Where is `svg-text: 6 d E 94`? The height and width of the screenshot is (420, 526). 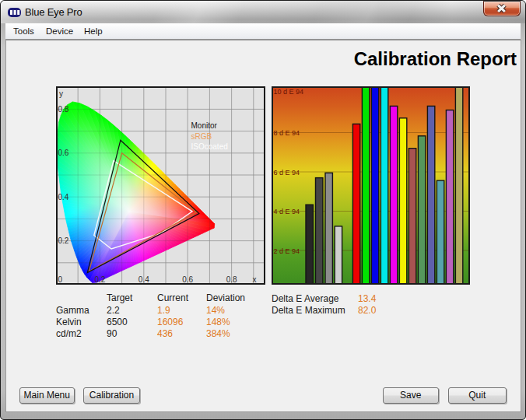 svg-text: 6 d E 94 is located at coordinates (287, 173).